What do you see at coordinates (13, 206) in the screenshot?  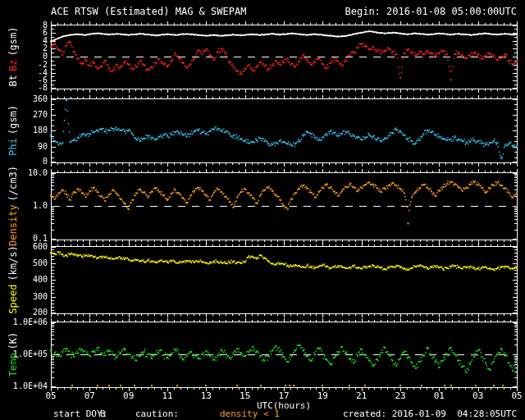 I see `y-axis-label-density: Density(/cm3)` at bounding box center [13, 206].